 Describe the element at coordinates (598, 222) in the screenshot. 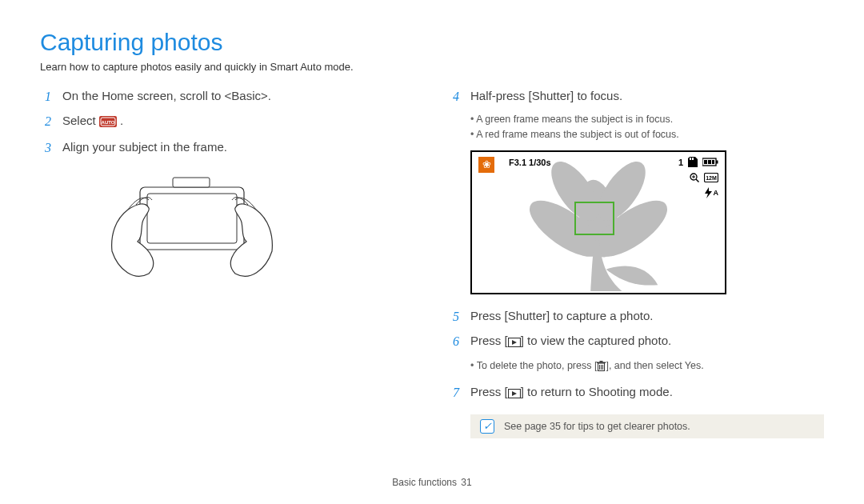

I see `camera-preview-screen: ❀ F3.1 1/30s 1` at that location.